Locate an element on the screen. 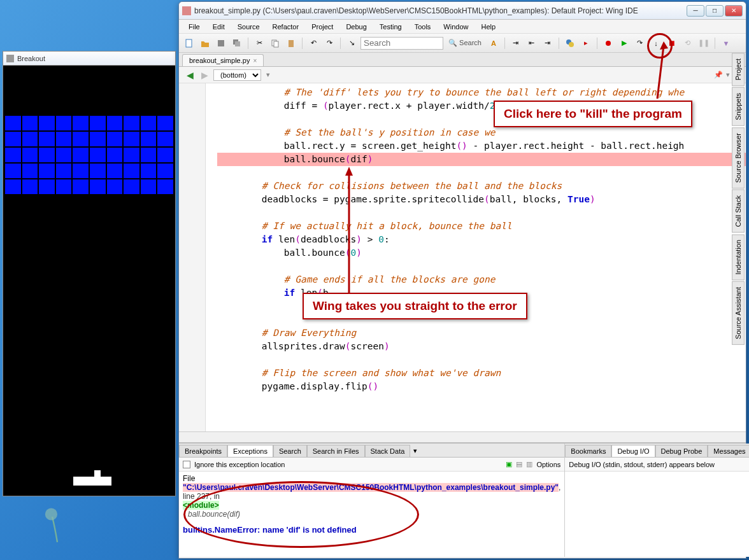 Image resolution: width=749 pixels, height=560 pixels. debug-io-content is located at coordinates (657, 514).